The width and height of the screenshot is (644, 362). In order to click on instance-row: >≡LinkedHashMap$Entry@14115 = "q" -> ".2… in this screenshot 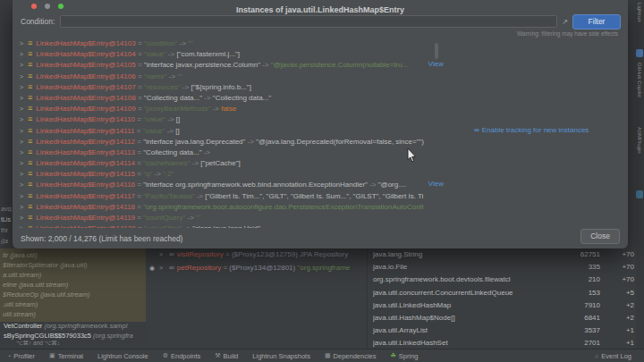, I will do `click(233, 173)`.